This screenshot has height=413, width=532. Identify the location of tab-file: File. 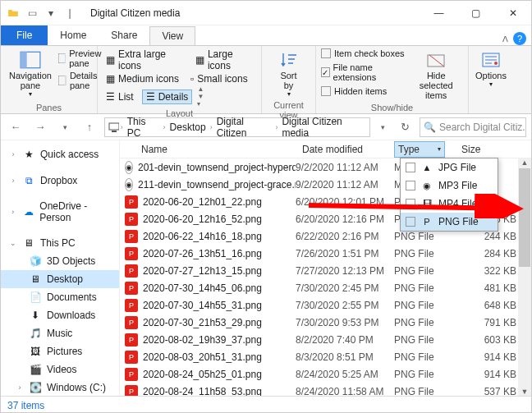
(25, 35).